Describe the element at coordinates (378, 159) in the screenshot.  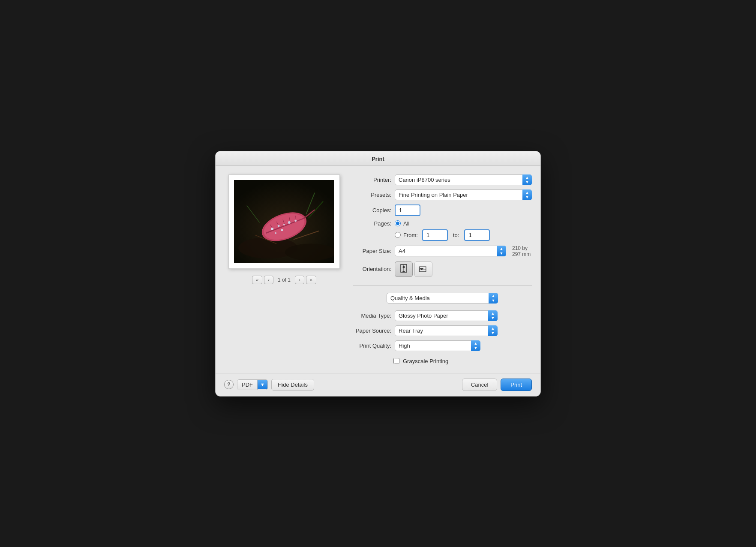
I see `dialog-title: Print` at that location.